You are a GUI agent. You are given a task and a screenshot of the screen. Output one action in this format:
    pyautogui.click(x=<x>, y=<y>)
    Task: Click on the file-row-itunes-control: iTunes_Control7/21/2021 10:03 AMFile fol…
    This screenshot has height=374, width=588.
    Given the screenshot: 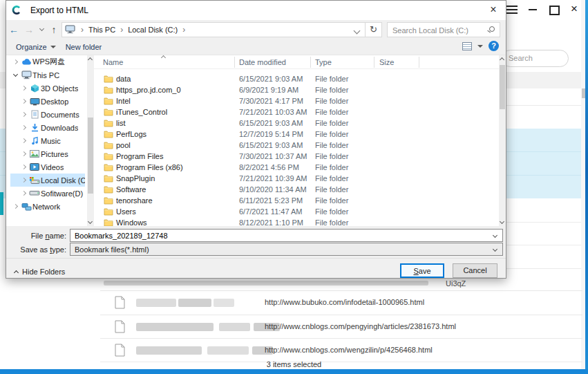 What is the action you would take?
    pyautogui.click(x=297, y=112)
    